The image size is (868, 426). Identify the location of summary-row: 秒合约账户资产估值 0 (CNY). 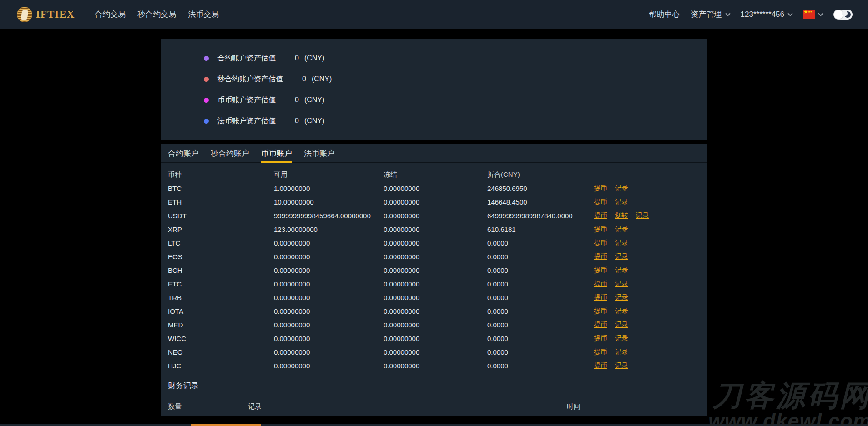
(455, 79).